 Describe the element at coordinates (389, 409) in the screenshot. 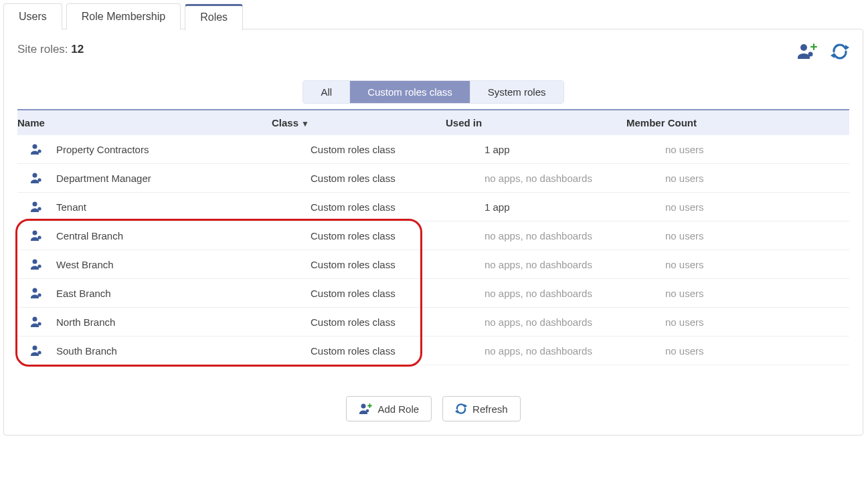

I see `add-role-button: Add Role` at that location.